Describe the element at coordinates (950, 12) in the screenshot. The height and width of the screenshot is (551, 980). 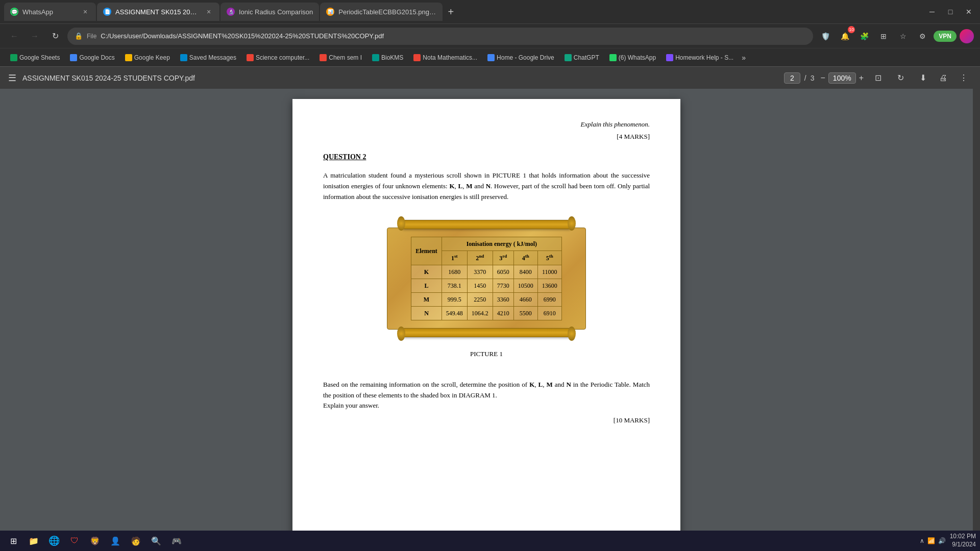
I see `maximize-button: □` at that location.